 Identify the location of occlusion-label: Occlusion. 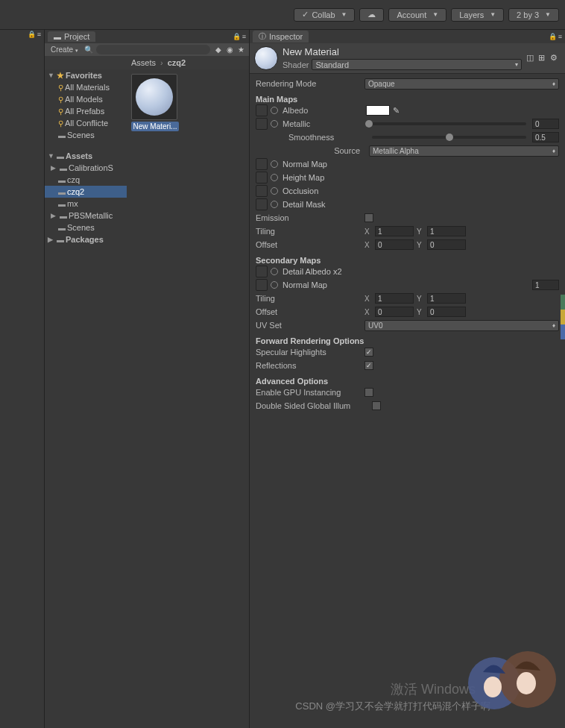
(300, 191).